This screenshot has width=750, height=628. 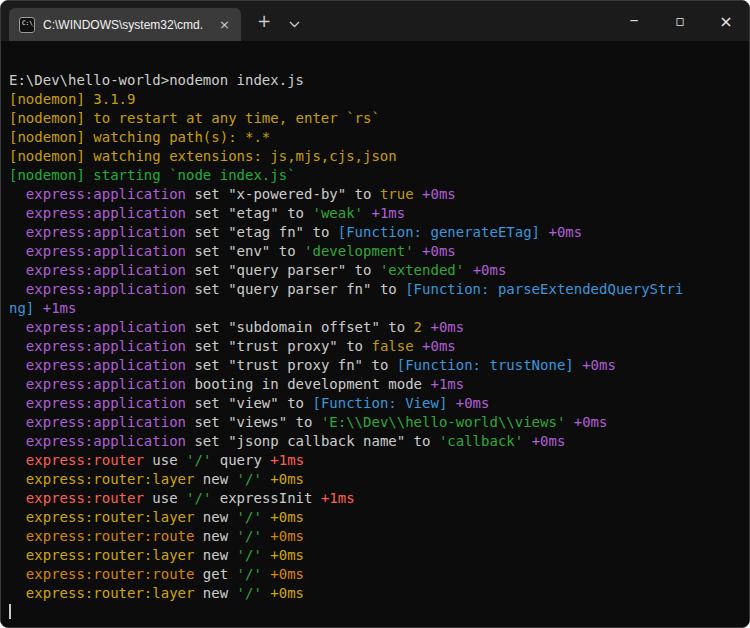 What do you see at coordinates (375, 574) in the screenshot?
I see `terminal-line: express:router:route get '/' +0ms` at bounding box center [375, 574].